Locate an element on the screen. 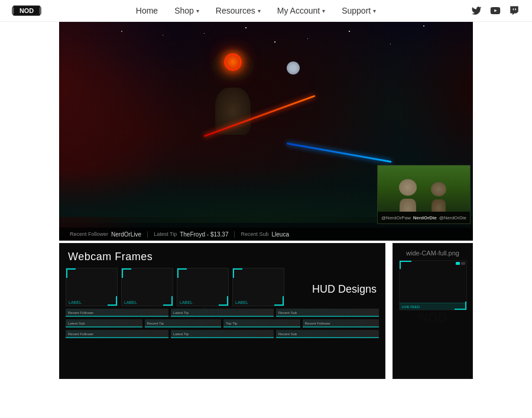  hud-bar-10: Recent Sub is located at coordinates (327, 334).